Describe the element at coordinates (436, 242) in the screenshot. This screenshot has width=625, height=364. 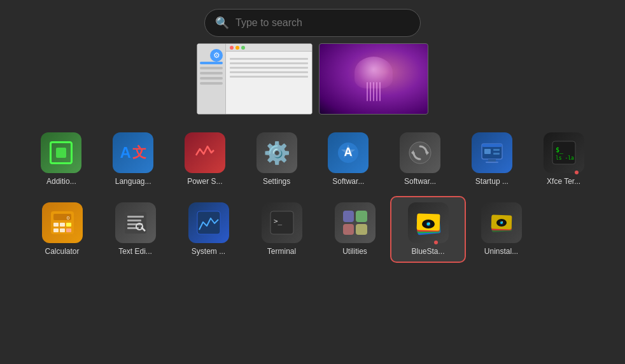
I see `bluestacks-dot` at that location.